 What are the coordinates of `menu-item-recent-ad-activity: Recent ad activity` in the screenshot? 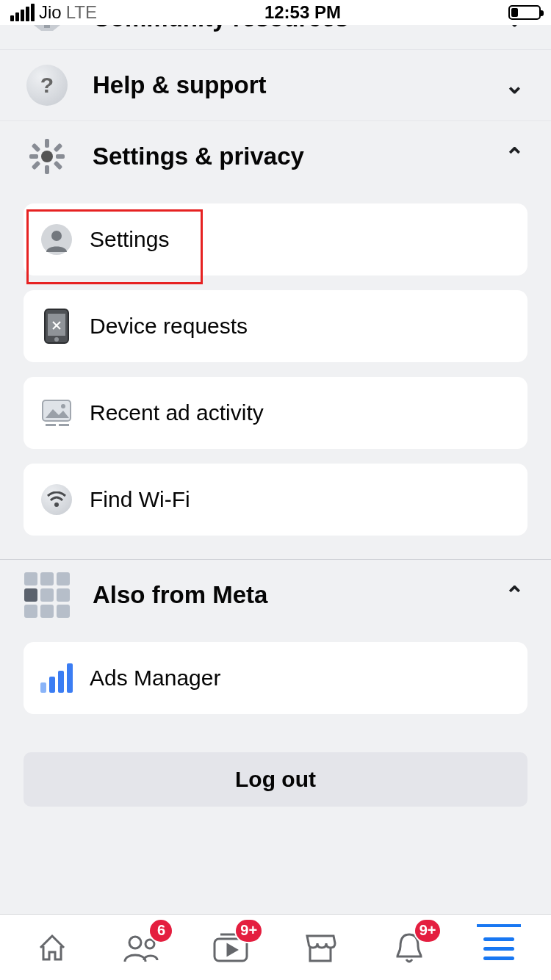 It's located at (276, 413).